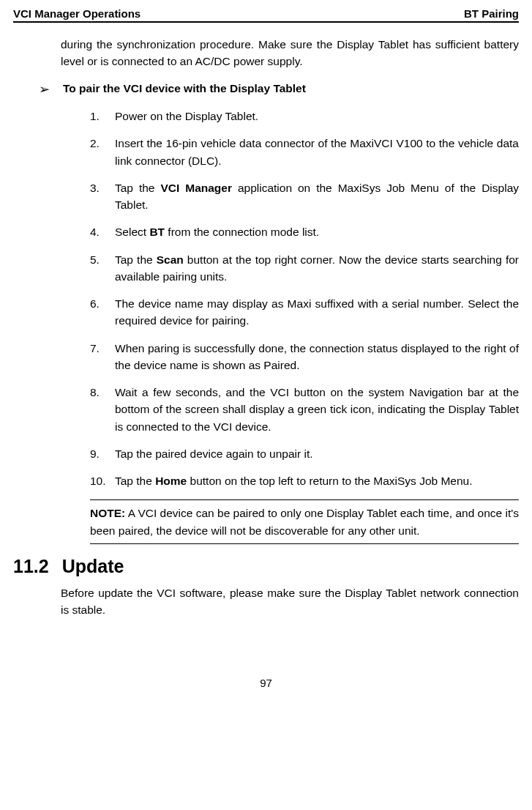 Image resolution: width=532 pixels, height=810 pixels. What do you see at coordinates (304, 196) in the screenshot?
I see `step-3: 3. Tap the VCI Manager application on th…` at bounding box center [304, 196].